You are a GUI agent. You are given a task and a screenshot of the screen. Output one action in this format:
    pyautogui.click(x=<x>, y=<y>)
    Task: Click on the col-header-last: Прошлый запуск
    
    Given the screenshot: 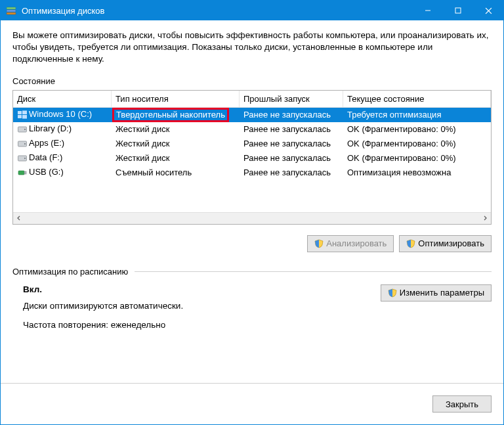 What is the action you would take?
    pyautogui.click(x=291, y=99)
    